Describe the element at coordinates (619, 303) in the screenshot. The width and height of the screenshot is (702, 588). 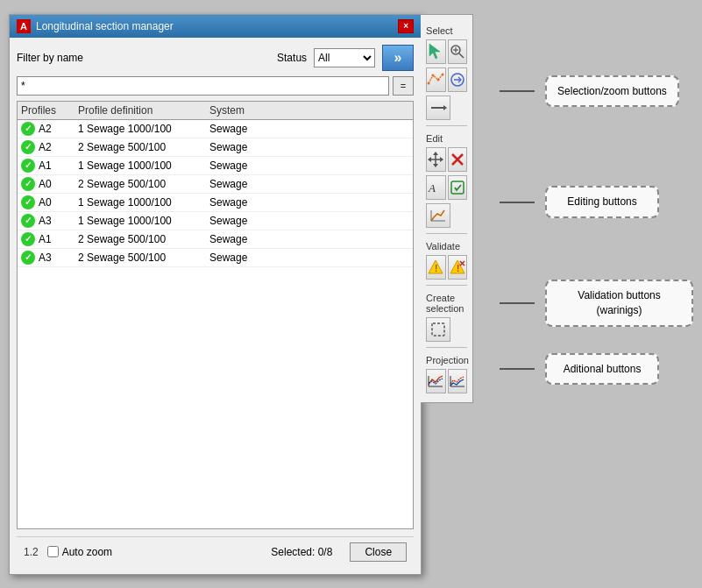
I see `annotation-box-validation: Validation buttons (warinigs)` at that location.